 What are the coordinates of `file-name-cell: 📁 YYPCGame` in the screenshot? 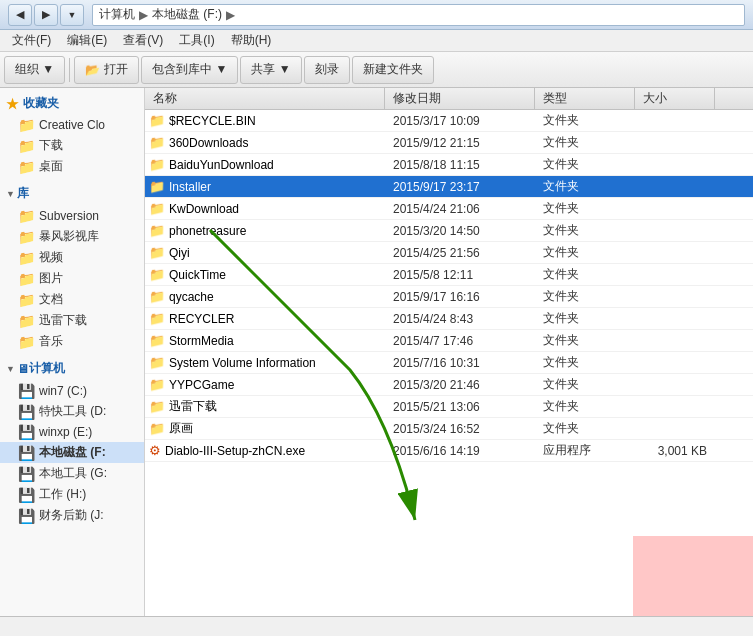 It's located at (265, 384).